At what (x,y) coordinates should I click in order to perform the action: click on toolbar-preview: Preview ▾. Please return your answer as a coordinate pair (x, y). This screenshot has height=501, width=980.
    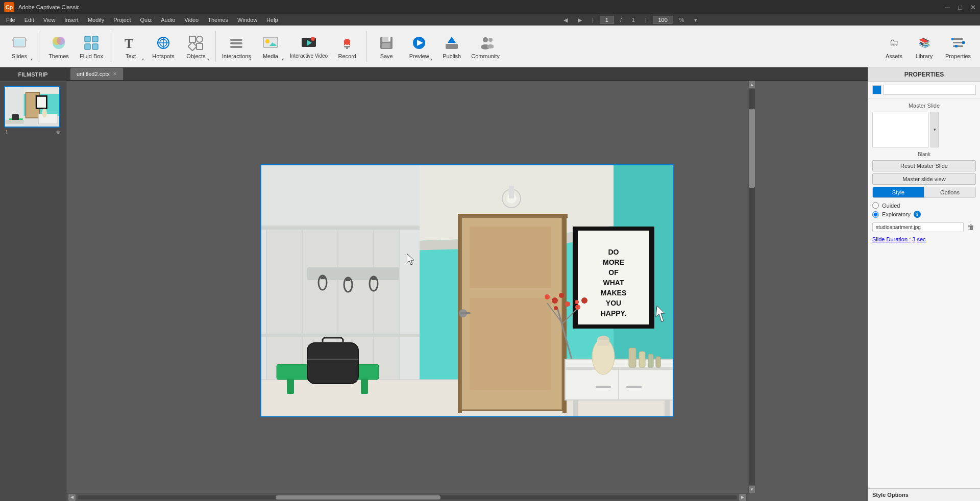
    Looking at the image, I should click on (419, 46).